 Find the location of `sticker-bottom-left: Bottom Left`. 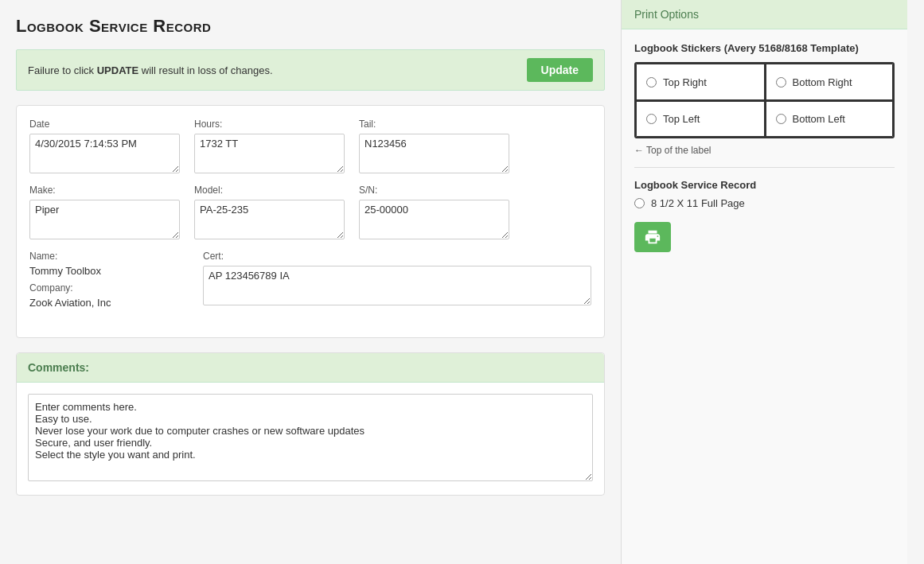

sticker-bottom-left: Bottom Left is located at coordinates (829, 119).